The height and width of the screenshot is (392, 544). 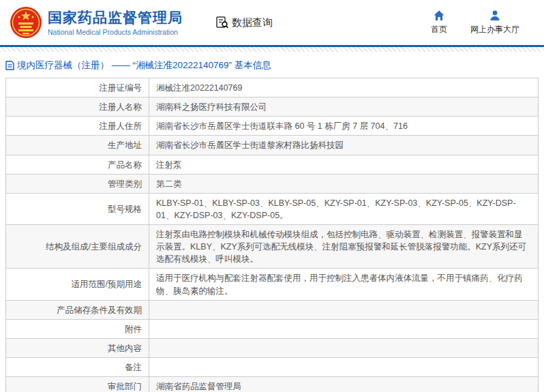 What do you see at coordinates (78, 385) in the screenshot?
I see `row-label: 审批部门` at bounding box center [78, 385].